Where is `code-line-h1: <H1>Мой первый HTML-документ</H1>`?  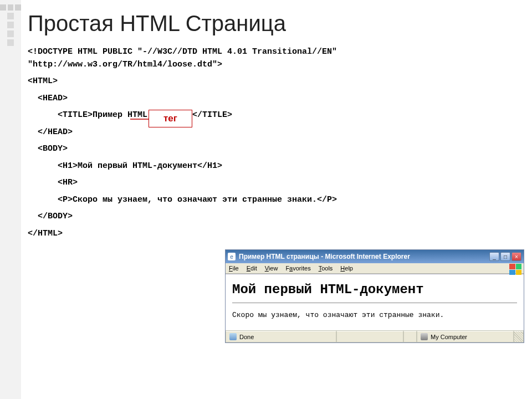
code-line-h1: <H1>Мой первый HTML-документ</H1> is located at coordinates (276, 166).